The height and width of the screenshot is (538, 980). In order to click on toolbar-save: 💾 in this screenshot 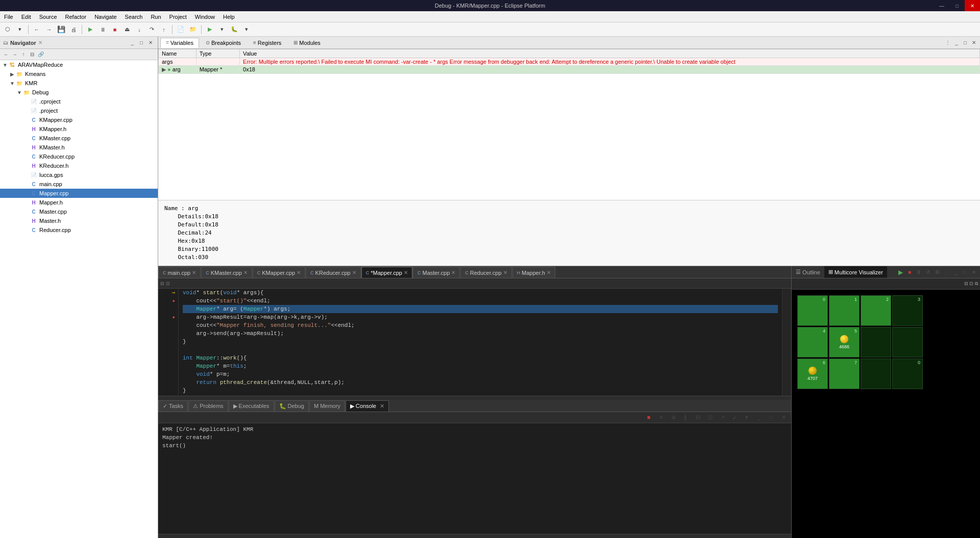, I will do `click(61, 30)`.